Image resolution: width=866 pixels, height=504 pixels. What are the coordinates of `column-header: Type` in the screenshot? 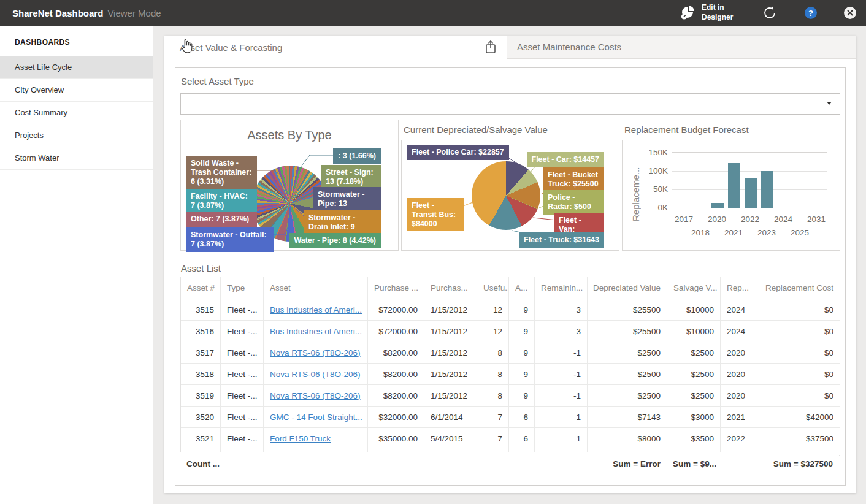 It's located at (242, 288).